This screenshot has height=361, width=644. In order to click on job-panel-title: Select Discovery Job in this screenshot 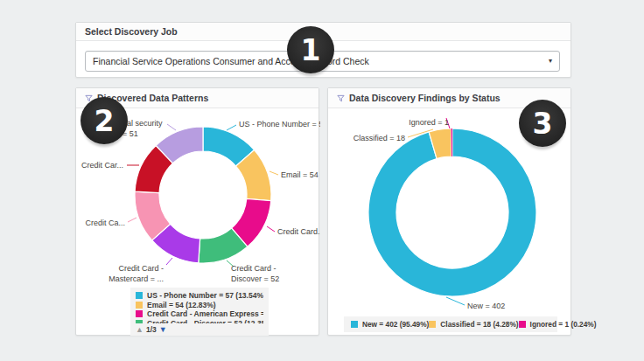, I will do `click(131, 31)`.